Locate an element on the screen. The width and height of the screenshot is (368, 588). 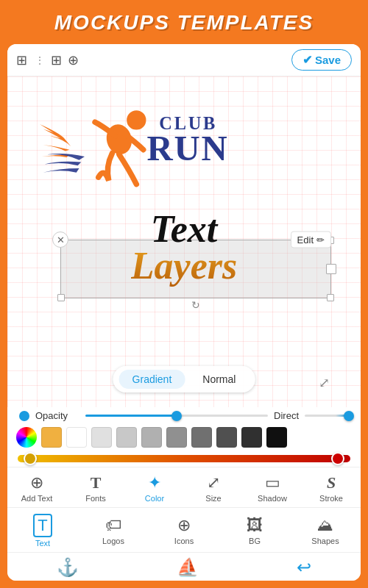
gradient-row is located at coordinates (184, 459).